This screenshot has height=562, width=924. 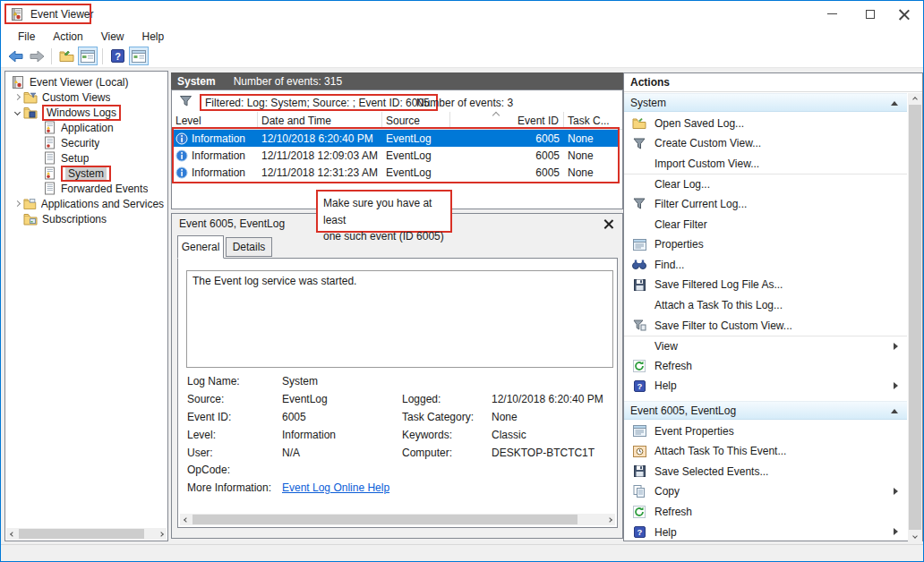 What do you see at coordinates (915, 317) in the screenshot?
I see `actions-vertical-scrollbar` at bounding box center [915, 317].